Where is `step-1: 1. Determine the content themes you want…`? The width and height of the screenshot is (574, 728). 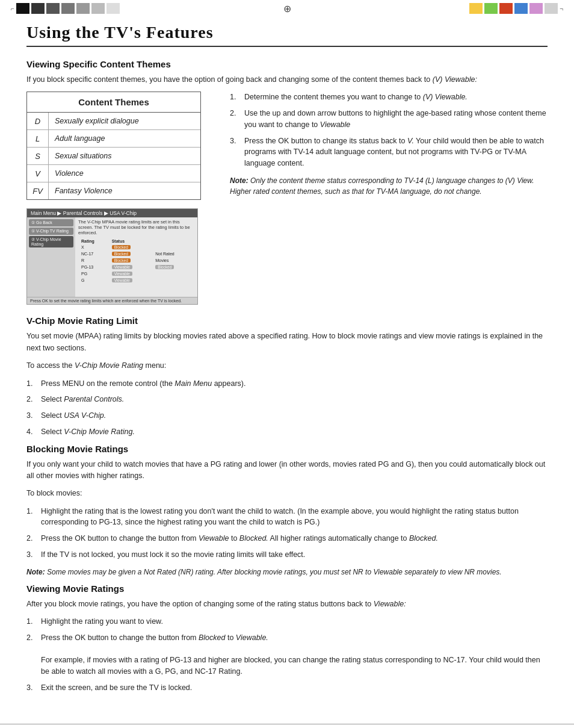 step-1: 1. Determine the content themes you want… is located at coordinates (389, 98).